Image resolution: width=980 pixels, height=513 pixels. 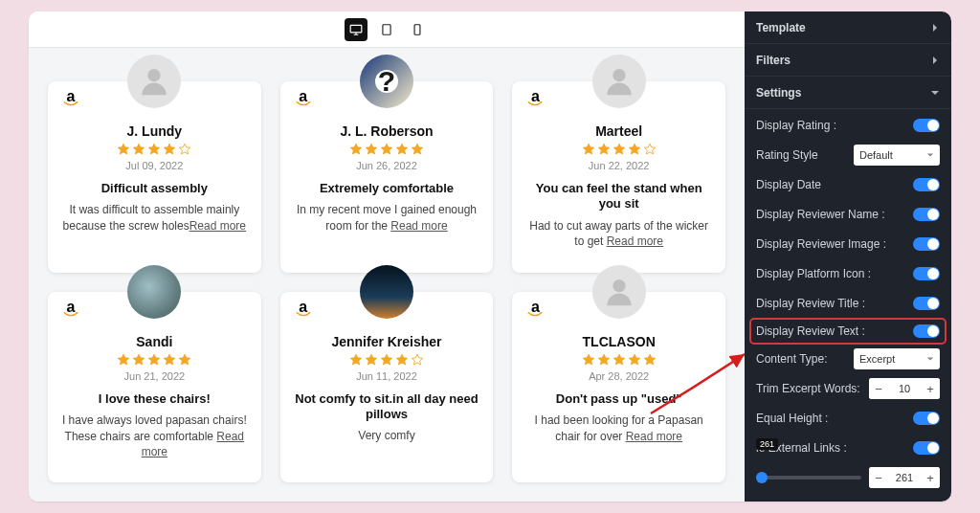 I want to click on tablet-icon, so click(x=387, y=30).